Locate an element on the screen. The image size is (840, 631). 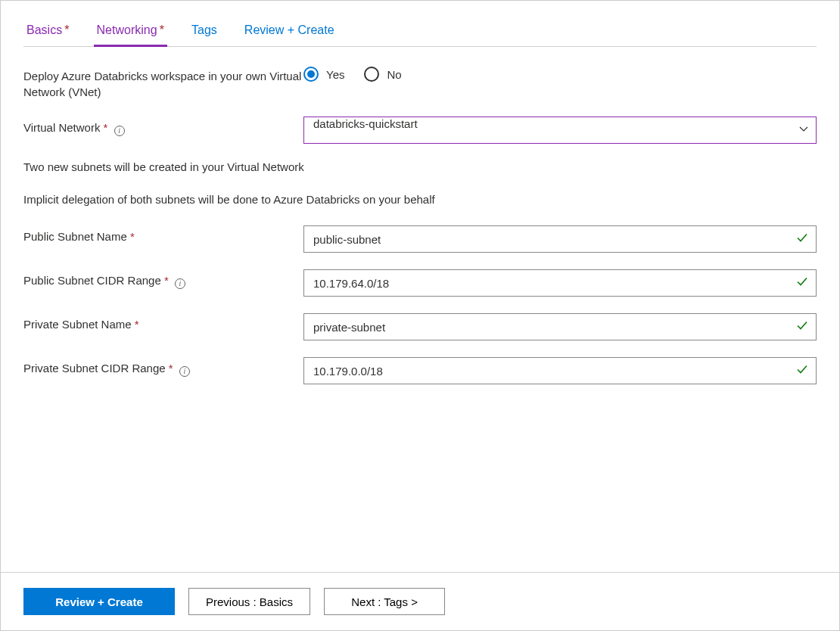
subnet-info-2: Implicit delegation of both subnets will… is located at coordinates (420, 200).